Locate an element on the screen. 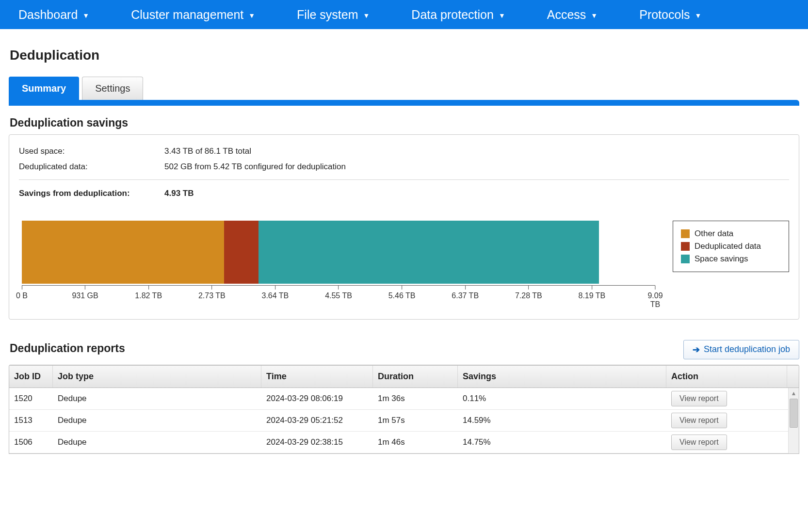 The width and height of the screenshot is (808, 532). cell-job-id: 1513 is located at coordinates (31, 420).